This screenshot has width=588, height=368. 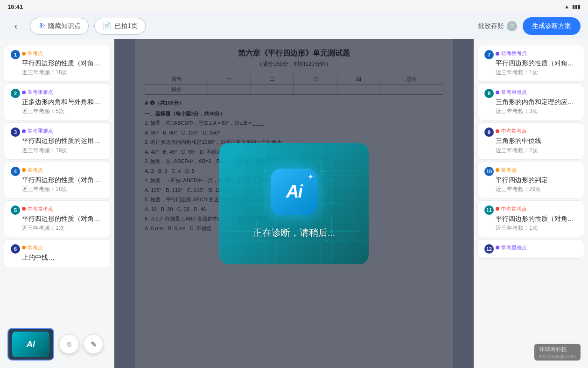 I want to click on list-item: 6 常考点 上的中线…, so click(x=57, y=254).